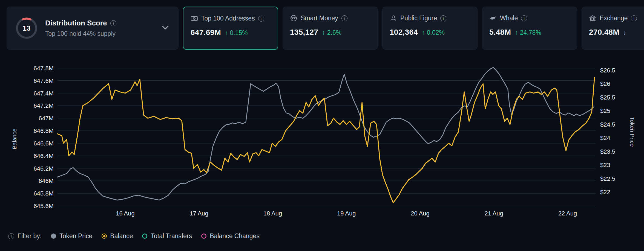  Describe the element at coordinates (194, 19) in the screenshot. I see `banknote-icon` at that location.